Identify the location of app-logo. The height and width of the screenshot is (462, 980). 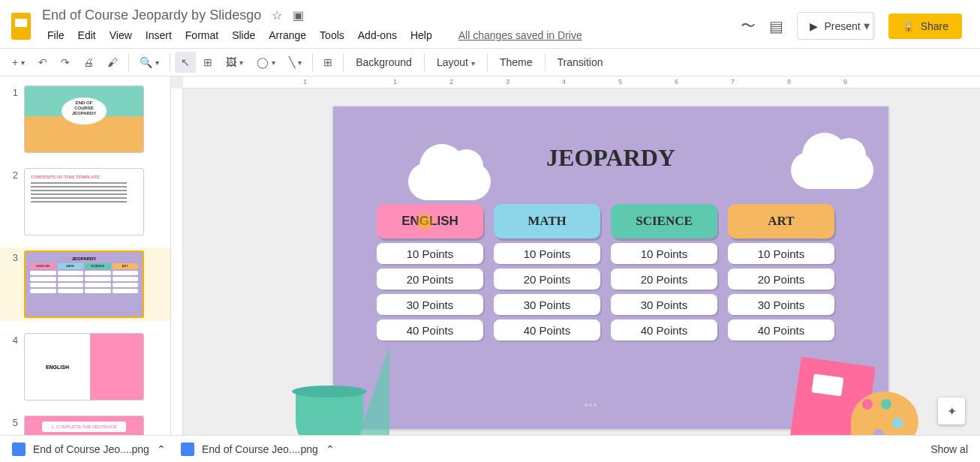
(21, 26).